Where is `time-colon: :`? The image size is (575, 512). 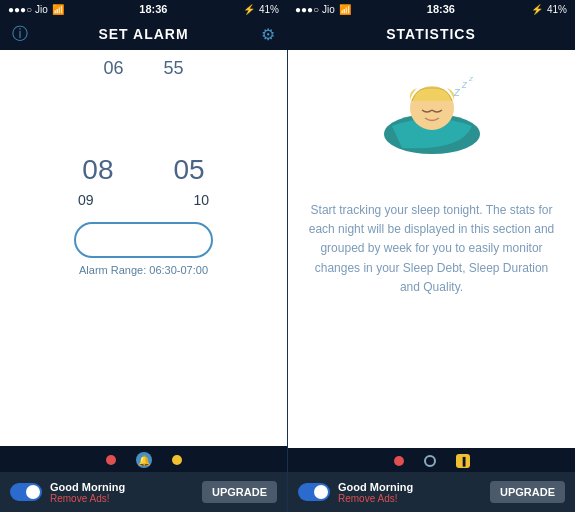 time-colon: : is located at coordinates (143, 116).